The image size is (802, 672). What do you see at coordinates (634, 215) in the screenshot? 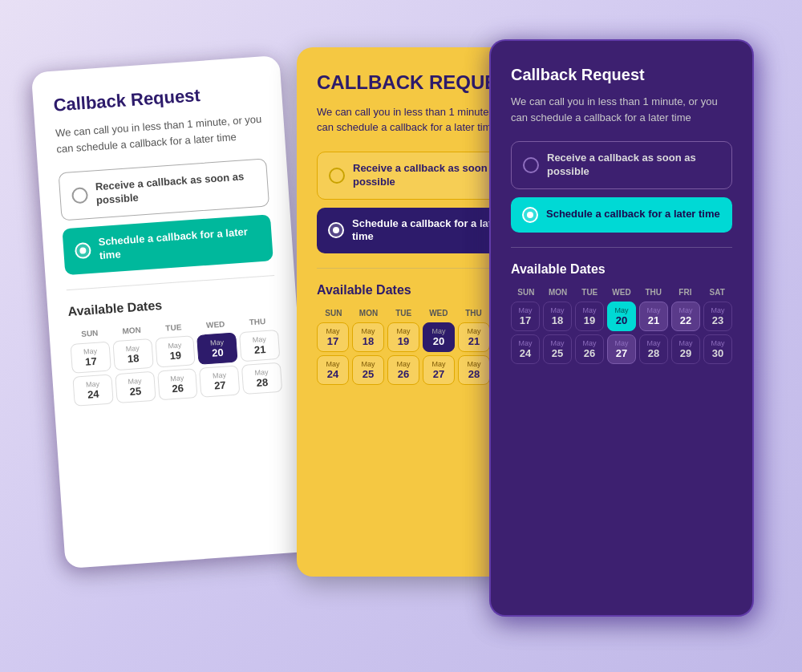
I see `card-right-option2-label: Schedule a callback for a later time` at bounding box center [634, 215].